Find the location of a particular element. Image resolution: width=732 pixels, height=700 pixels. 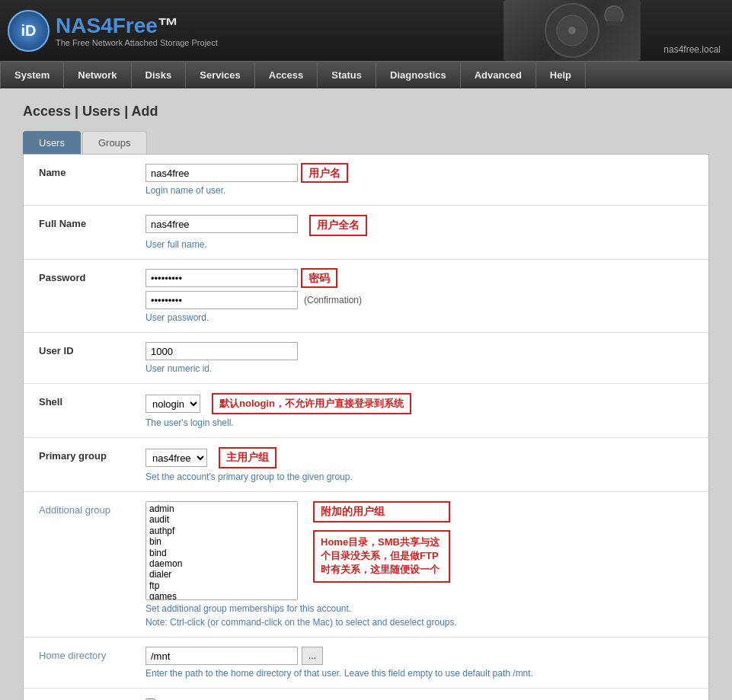

home-directory-content: ... Enter the path to the home directory… is located at coordinates (419, 663).